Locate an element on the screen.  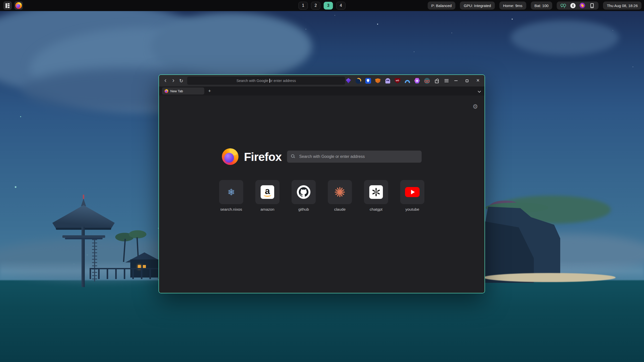
tab-favicon-firefox-icon is located at coordinates (167, 91).